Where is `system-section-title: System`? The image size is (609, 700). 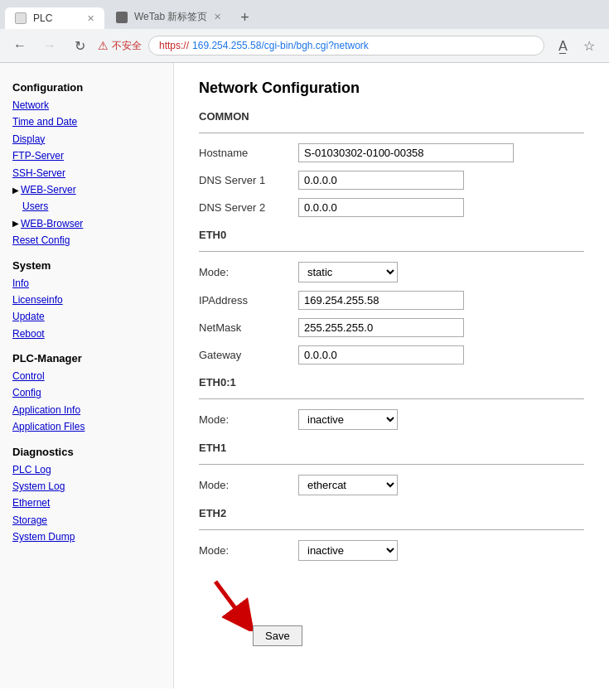 system-section-title: System is located at coordinates (86, 265).